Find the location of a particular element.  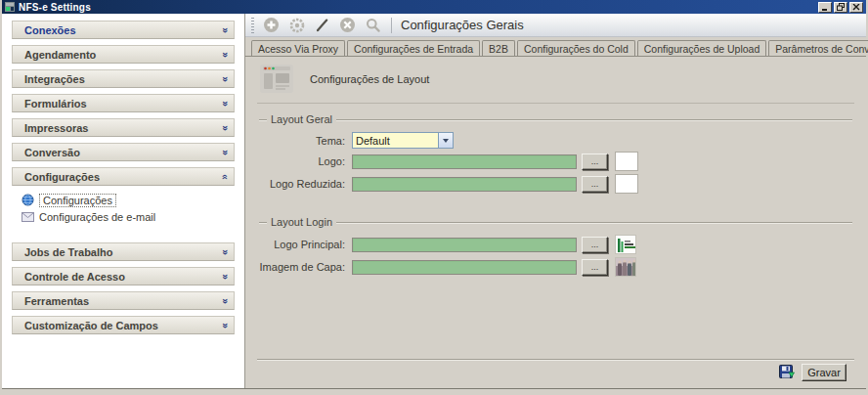

sidebar-section-formularios: Formulários » is located at coordinates (123, 104).